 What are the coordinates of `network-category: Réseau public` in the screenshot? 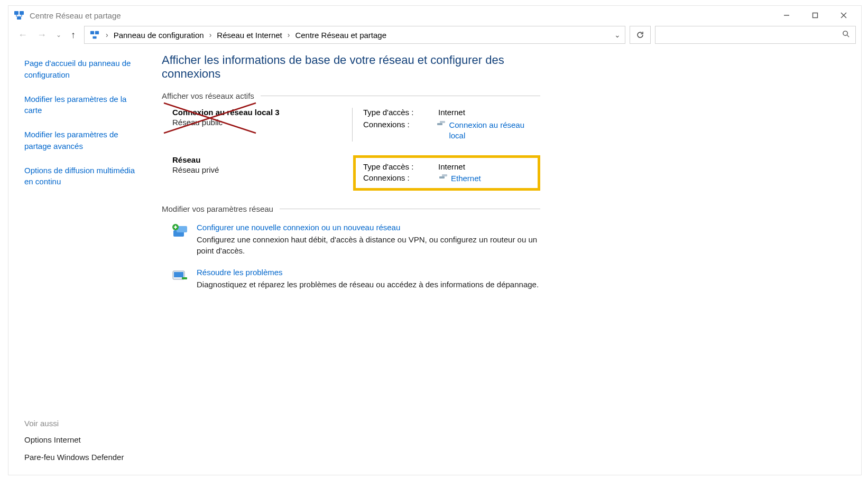 It's located at (262, 123).